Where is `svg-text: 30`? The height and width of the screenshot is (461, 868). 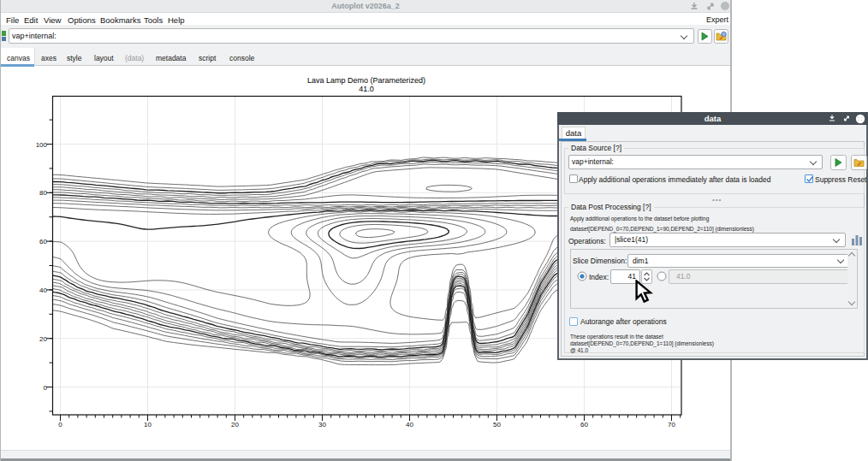
svg-text: 30 is located at coordinates (322, 424).